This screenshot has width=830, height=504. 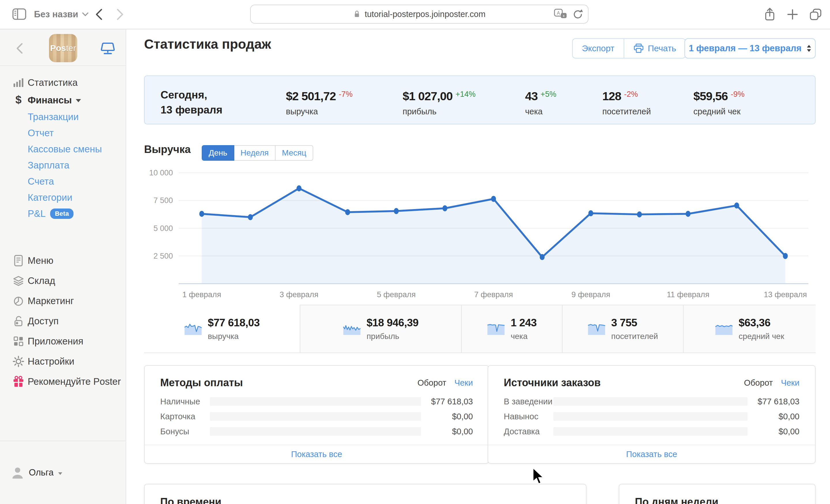 I want to click on sidebar-subitem: Отчет, so click(x=63, y=133).